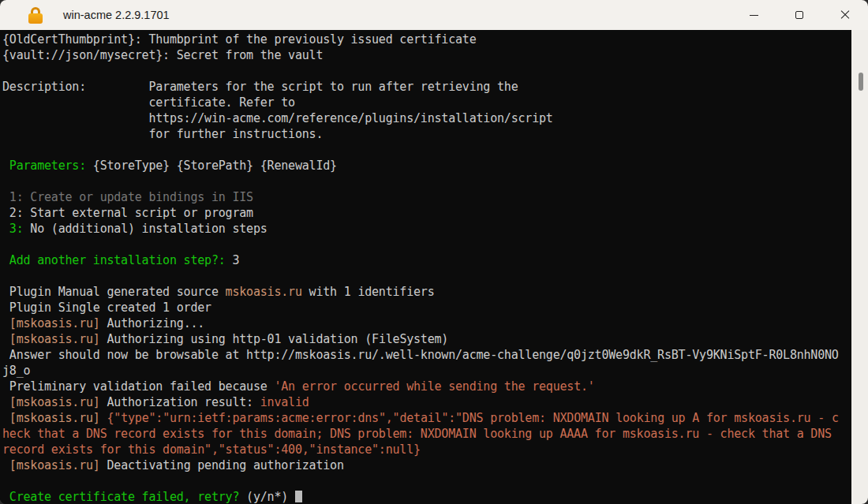  Describe the element at coordinates (427, 450) in the screenshot. I see `terminal-line: record exists for this domain","status":…` at that location.